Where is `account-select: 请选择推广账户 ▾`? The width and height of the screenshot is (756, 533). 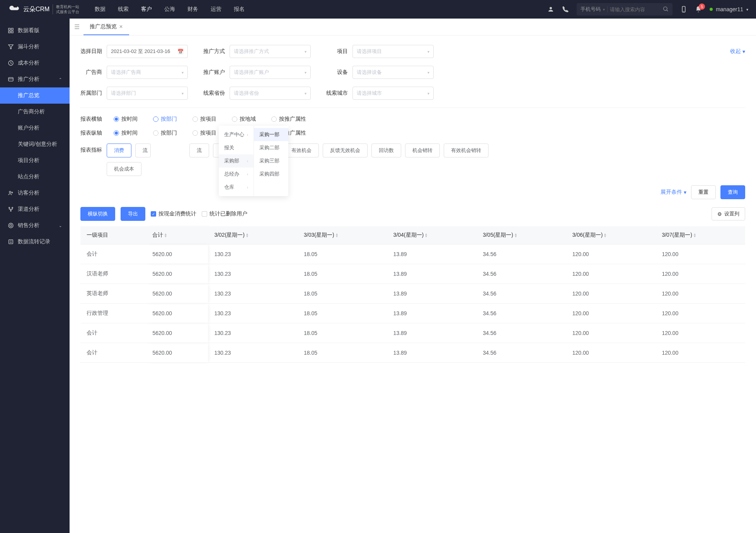
account-select: 请选择推广账户 ▾ is located at coordinates (270, 72).